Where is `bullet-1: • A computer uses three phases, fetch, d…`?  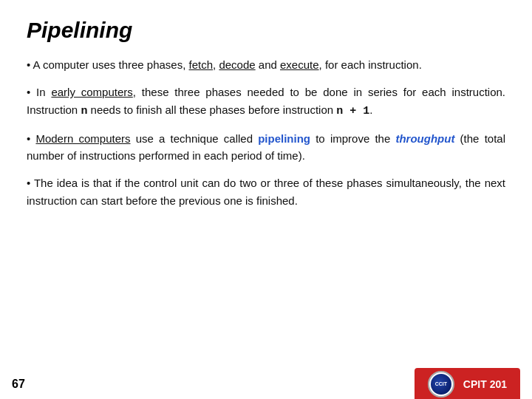 bullet-1: • A computer uses three phases, fetch, d… is located at coordinates (266, 65).